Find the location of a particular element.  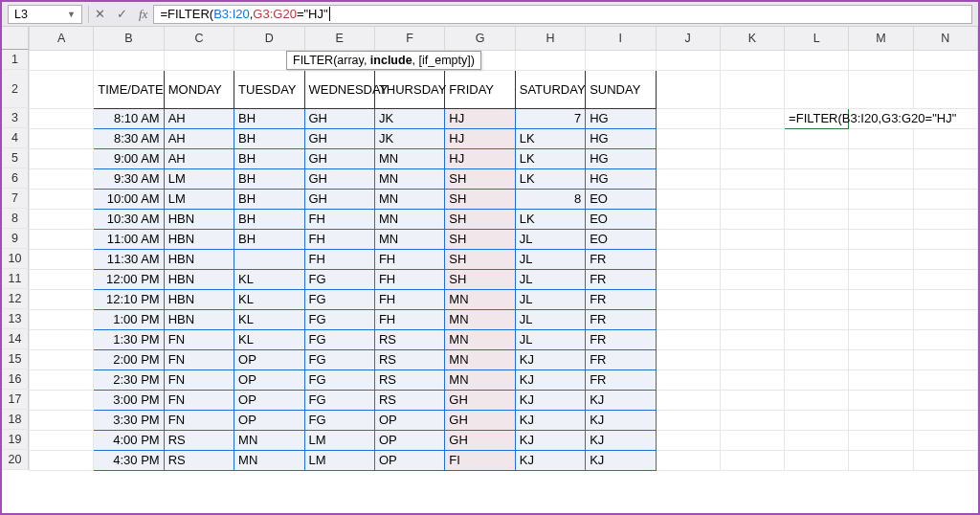

cell: 8 is located at coordinates (549, 199).